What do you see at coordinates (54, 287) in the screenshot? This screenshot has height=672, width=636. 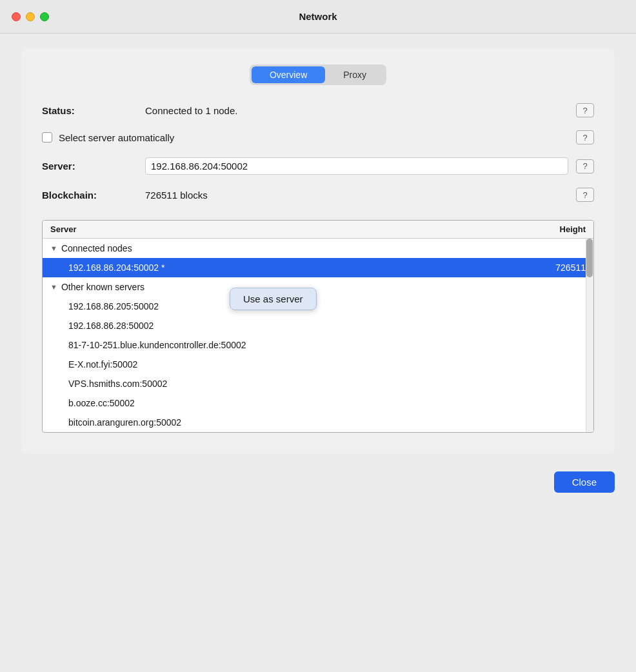 I see `other-servers-chevron: ▼` at bounding box center [54, 287].